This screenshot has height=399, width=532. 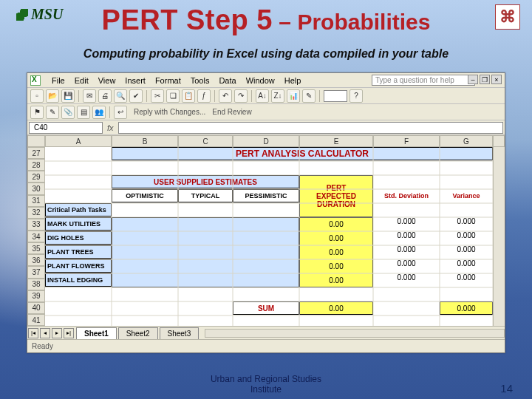 What do you see at coordinates (69, 333) in the screenshot?
I see `tab-nav-last-icon: ▸|` at bounding box center [69, 333].